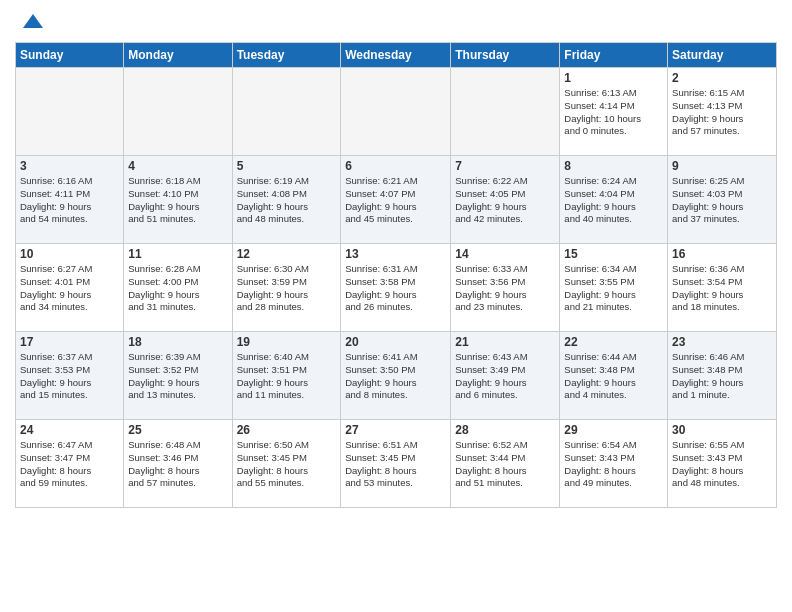 This screenshot has height=612, width=792. What do you see at coordinates (722, 430) in the screenshot?
I see `day-number: 30` at bounding box center [722, 430].